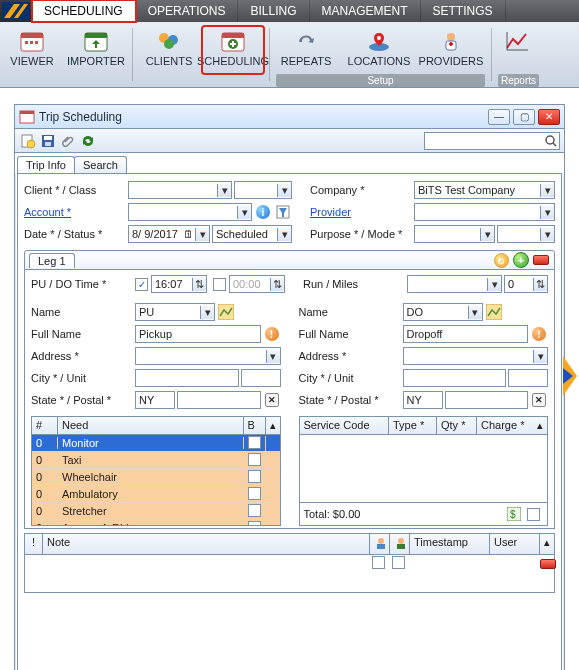 This screenshot has height=670, width=579. What do you see at coordinates (450, 544) in the screenshot?
I see `notes-h-ts: Timestamp` at bounding box center [450, 544].